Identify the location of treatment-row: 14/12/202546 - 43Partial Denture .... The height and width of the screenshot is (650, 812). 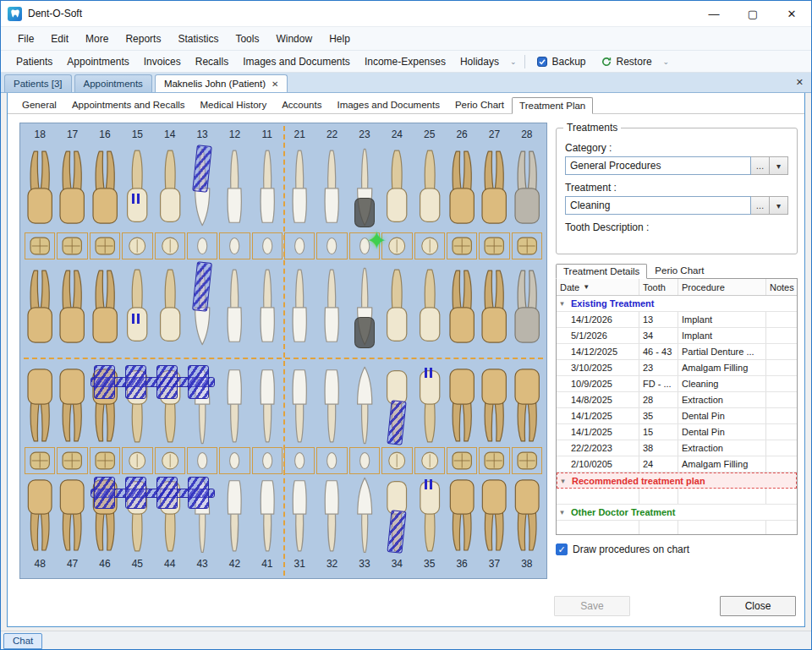
(677, 352).